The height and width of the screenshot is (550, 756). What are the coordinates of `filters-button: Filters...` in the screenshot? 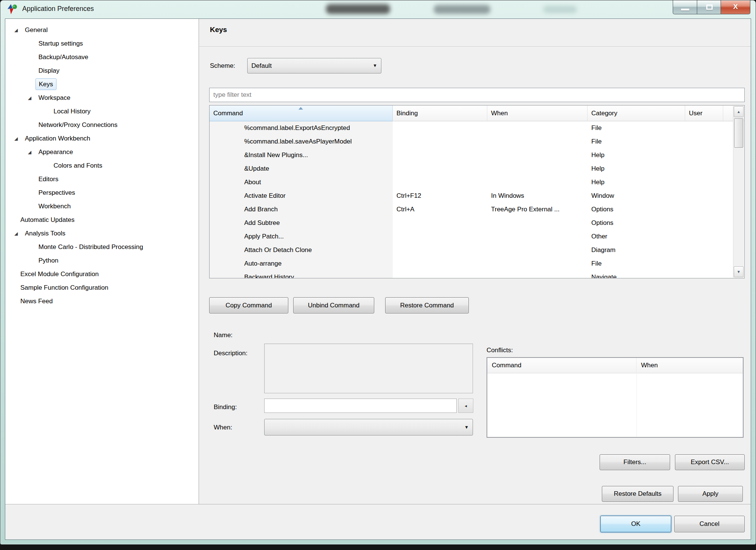 It's located at (635, 462).